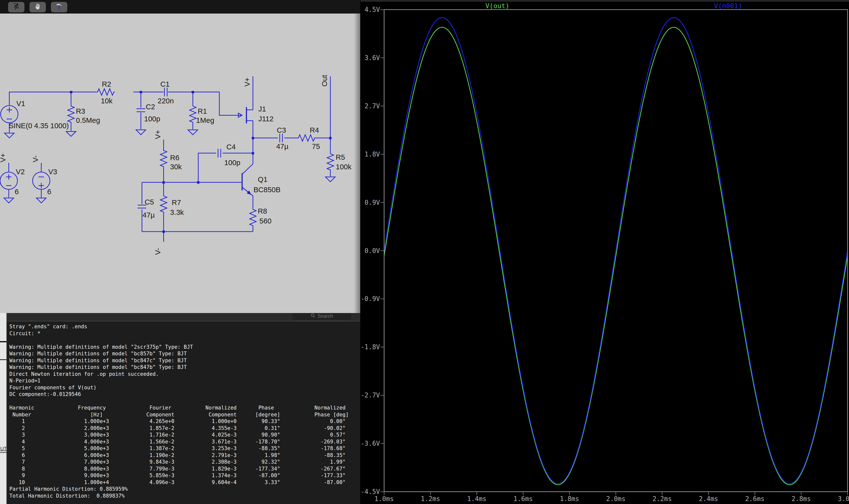  Describe the element at coordinates (185, 374) in the screenshot. I see `log-line: Direct Newton iteration for .op point su…` at that location.